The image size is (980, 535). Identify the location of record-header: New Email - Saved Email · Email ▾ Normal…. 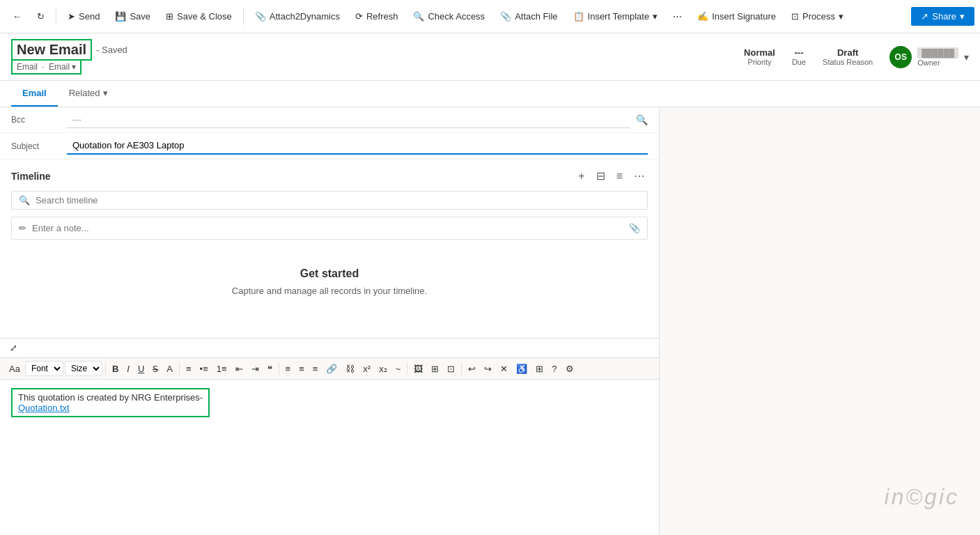
(490, 57).